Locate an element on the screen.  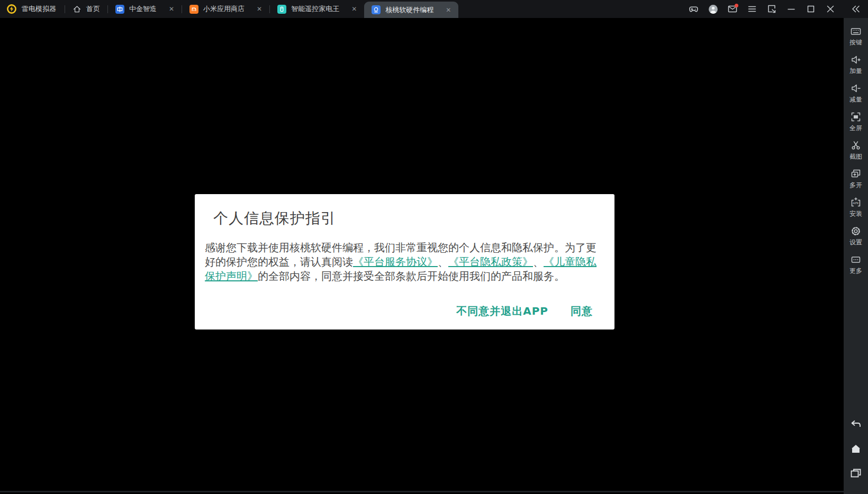
dialog-body: 感谢您下载并使用核桃软硬件编程，我们非常重视您的个人信息和隐私保护。为了更好的保… is located at coordinates (403, 262).